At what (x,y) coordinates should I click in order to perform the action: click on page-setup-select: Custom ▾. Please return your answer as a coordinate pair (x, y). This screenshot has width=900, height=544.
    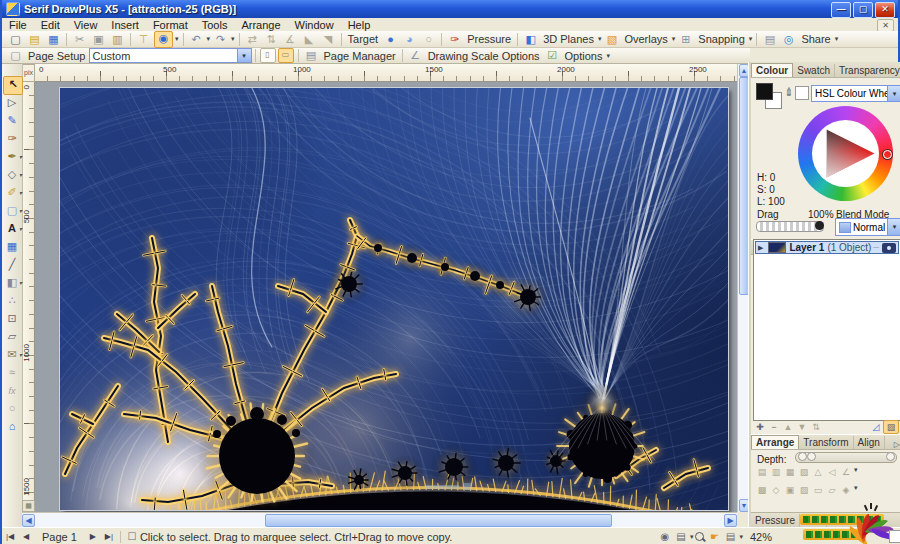
    Looking at the image, I should click on (170, 56).